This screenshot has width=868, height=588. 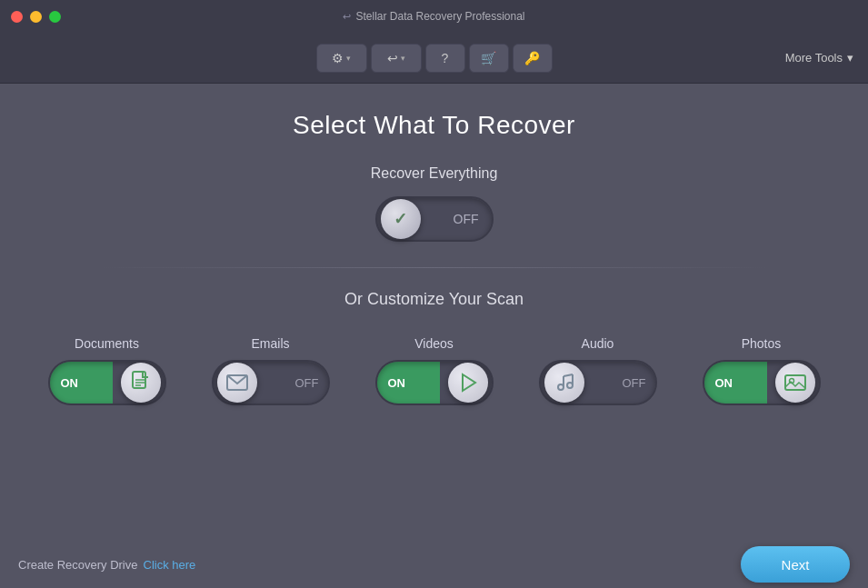 What do you see at coordinates (271, 371) in the screenshot?
I see `emails-category: Emails OFF` at bounding box center [271, 371].